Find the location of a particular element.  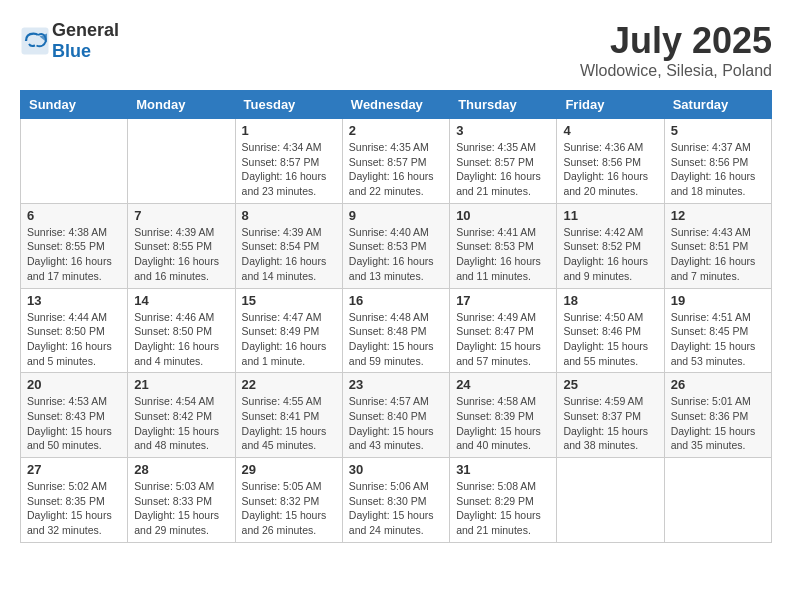

calendar-cell: 23Sunrise: 4:57 AM Sunset: 8:40 PM Dayli… is located at coordinates (396, 416).